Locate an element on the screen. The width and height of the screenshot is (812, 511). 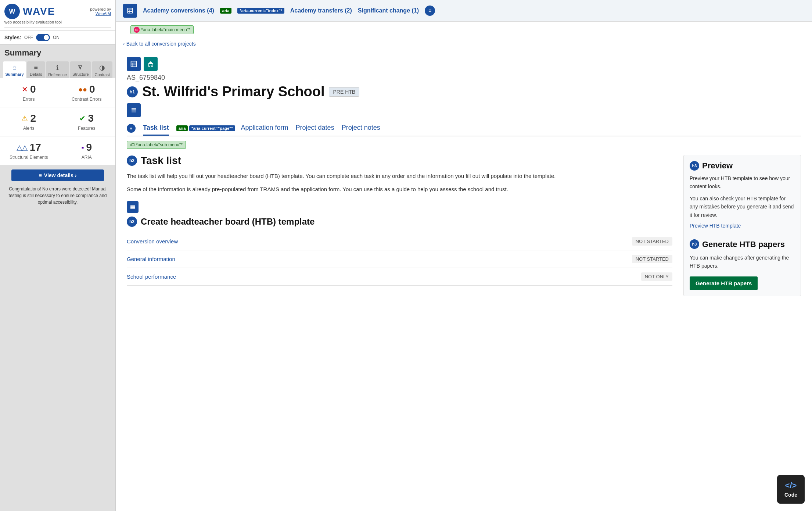
sidebar: W WAVE powered by WebAIM web accessibili… is located at coordinates (58, 256).